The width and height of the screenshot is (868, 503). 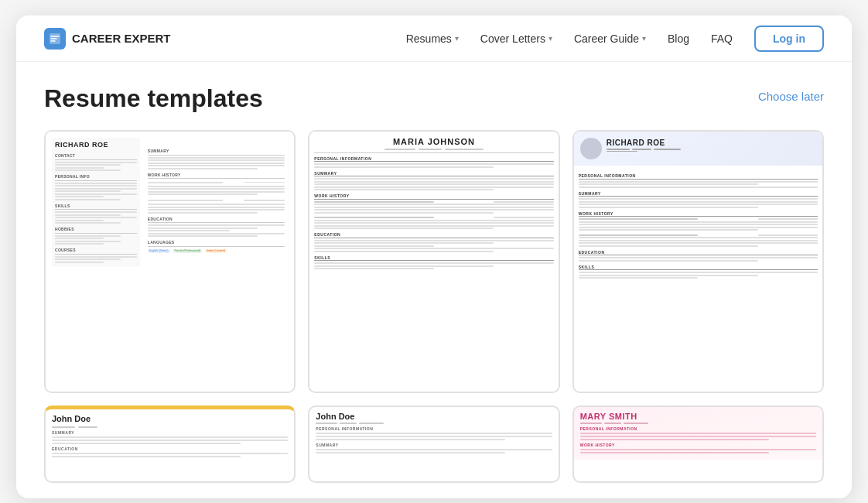 I want to click on logo-text: CAREER EXPERT, so click(x=121, y=39).